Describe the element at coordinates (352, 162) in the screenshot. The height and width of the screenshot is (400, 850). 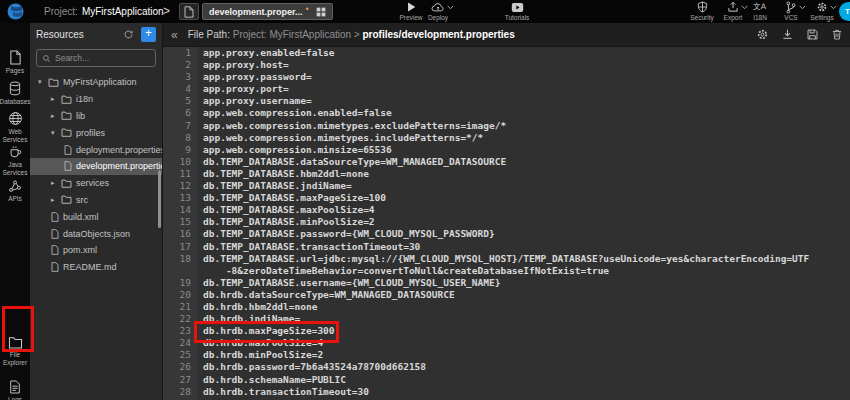
I see `code-text: db.TEMP_DATABASE.dataSourceType=WM_MANAG…` at that location.